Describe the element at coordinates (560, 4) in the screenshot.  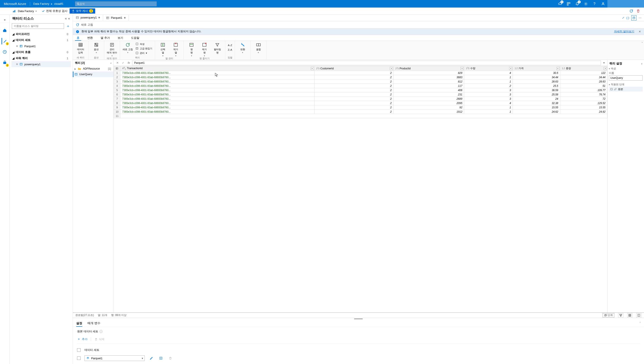
I see `cloud-shell-button: 8` at that location.